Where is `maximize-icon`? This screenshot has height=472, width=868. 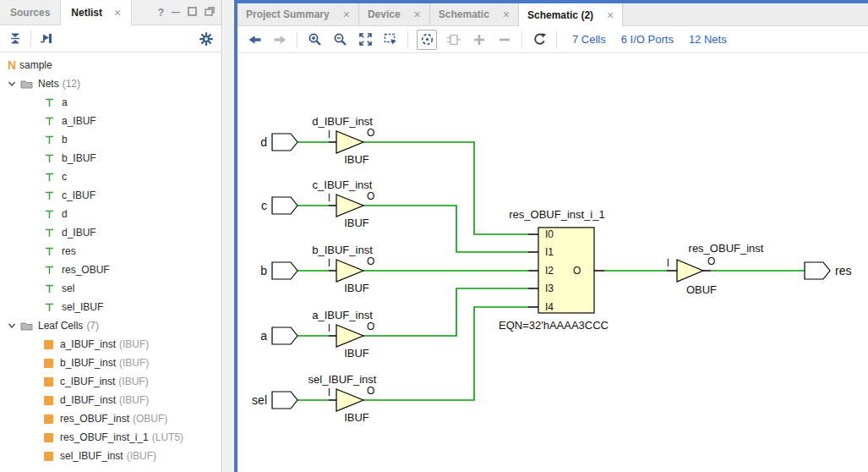 maximize-icon is located at coordinates (193, 13).